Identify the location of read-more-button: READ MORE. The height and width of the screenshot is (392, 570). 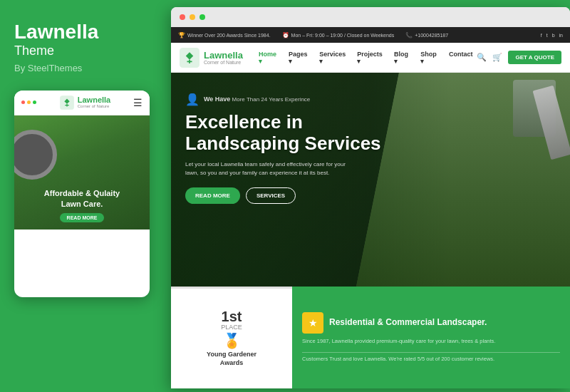
(212, 195).